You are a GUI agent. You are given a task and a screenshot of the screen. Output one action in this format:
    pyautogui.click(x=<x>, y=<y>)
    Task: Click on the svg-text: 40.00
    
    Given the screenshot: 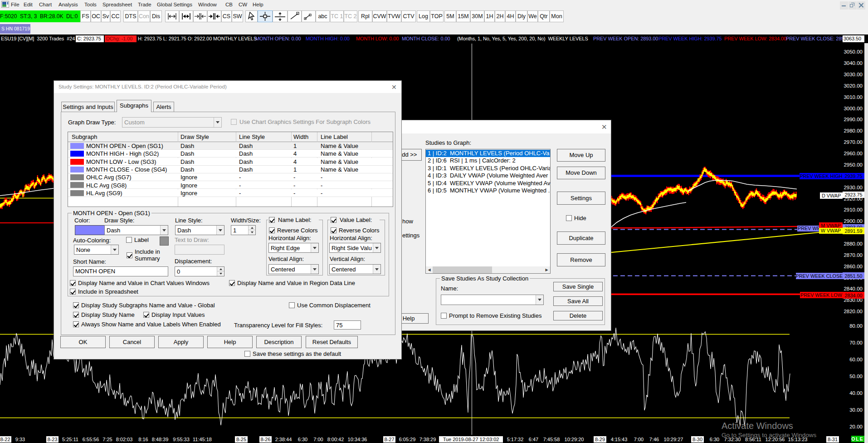 What is the action you would take?
    pyautogui.click(x=856, y=393)
    